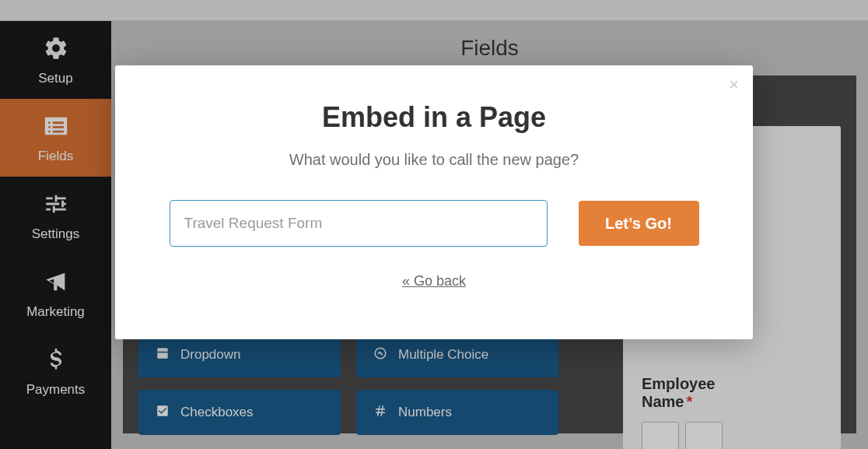  I want to click on go-back-link: « Go back, so click(434, 282).